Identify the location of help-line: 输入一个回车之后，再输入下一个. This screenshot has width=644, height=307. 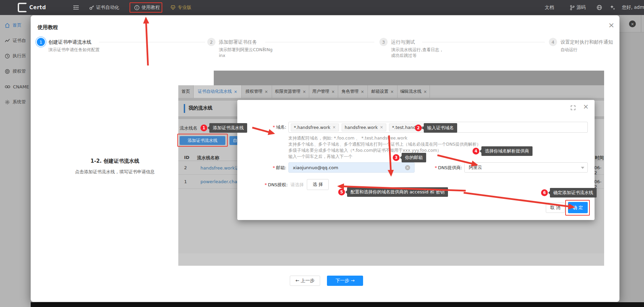
(385, 157).